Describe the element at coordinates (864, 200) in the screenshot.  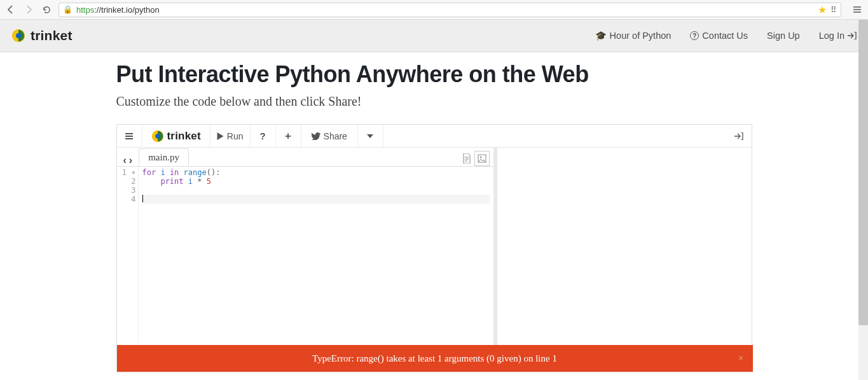
I see `page-scrollbar` at that location.